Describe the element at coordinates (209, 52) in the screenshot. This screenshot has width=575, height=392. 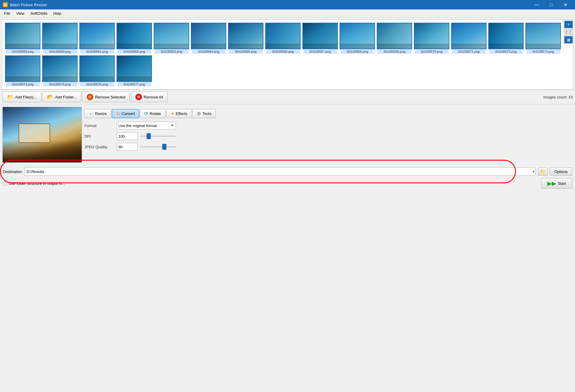
I see `thumb-name: SH100564.png` at that location.